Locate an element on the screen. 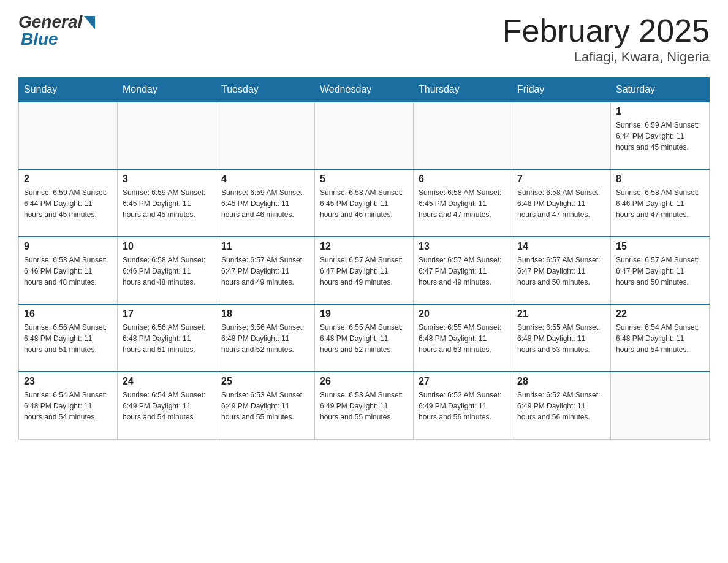  calendar-header-row: Sunday Monday Tuesday Wednesday Thursday… is located at coordinates (364, 90).